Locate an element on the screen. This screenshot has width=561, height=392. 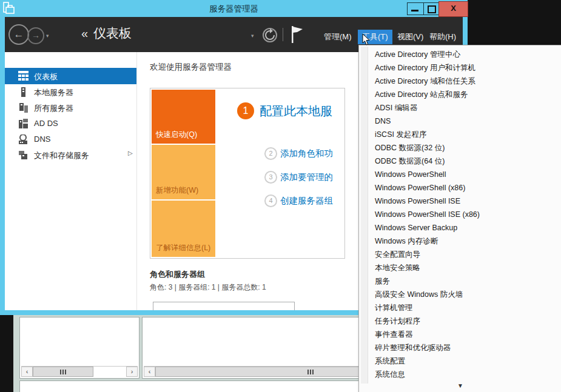
menu-item-firewall: 高级安全 Windows 防火墙 is located at coordinates (460, 294).